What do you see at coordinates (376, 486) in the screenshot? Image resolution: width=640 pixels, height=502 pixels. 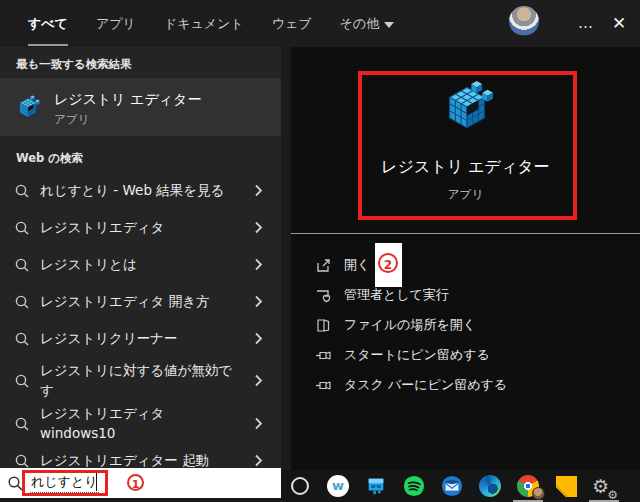 I see `taskbar-icon-remote-pc` at bounding box center [376, 486].